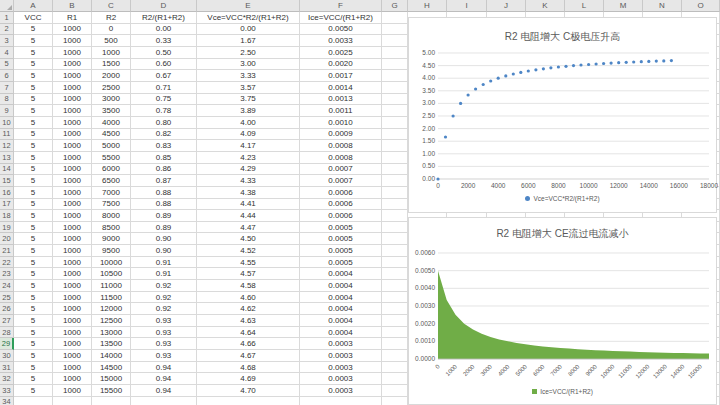 This screenshot has width=720, height=405. I want to click on cell-E21: 4.52, so click(248, 251).